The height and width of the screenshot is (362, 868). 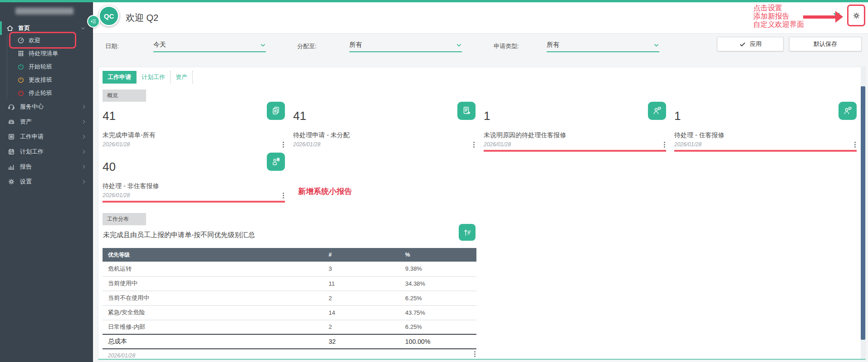 I want to click on avatar: QC, so click(x=109, y=16).